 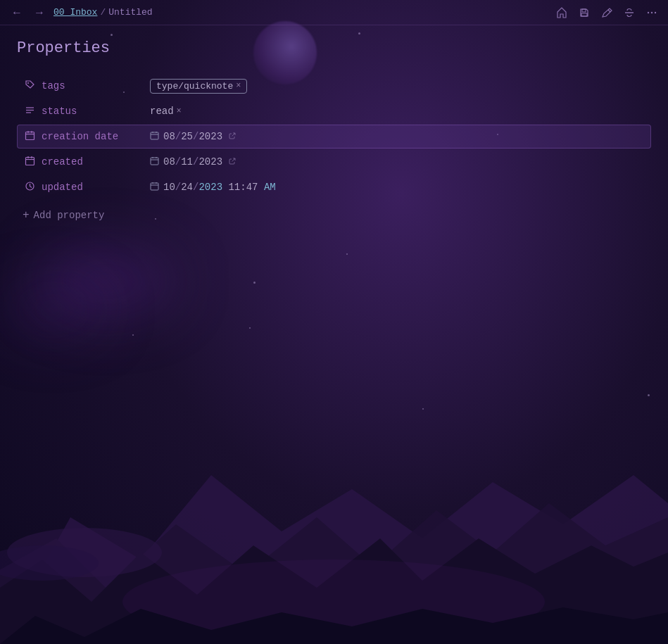 What do you see at coordinates (210, 162) in the screenshot?
I see `created-year: 2023` at bounding box center [210, 162].